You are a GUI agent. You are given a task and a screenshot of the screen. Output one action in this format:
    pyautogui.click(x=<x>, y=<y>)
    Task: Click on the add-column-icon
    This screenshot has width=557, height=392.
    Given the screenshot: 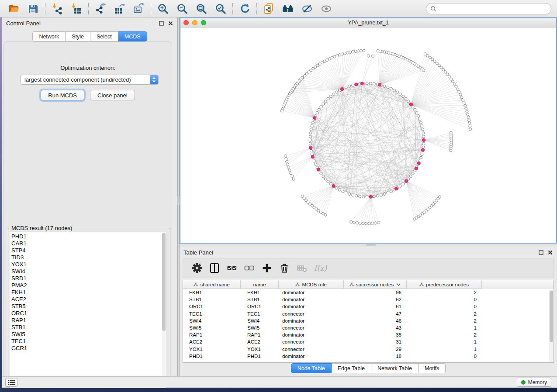 What is the action you would take?
    pyautogui.click(x=267, y=268)
    